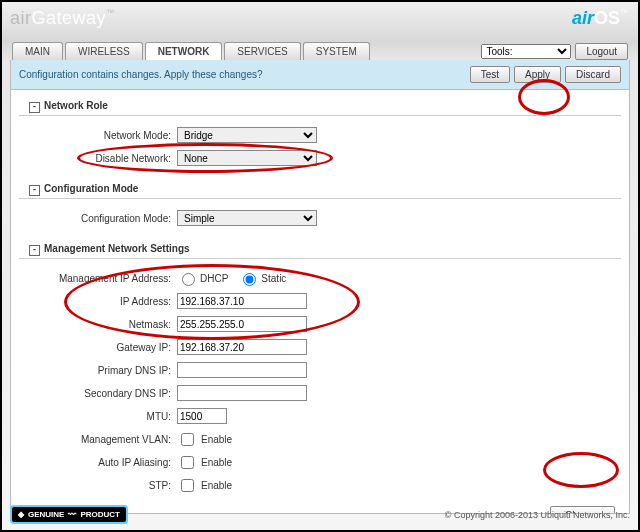 The width and height of the screenshot is (640, 532). I want to click on label-mgmt-ip: Management IP Address:, so click(94, 278).